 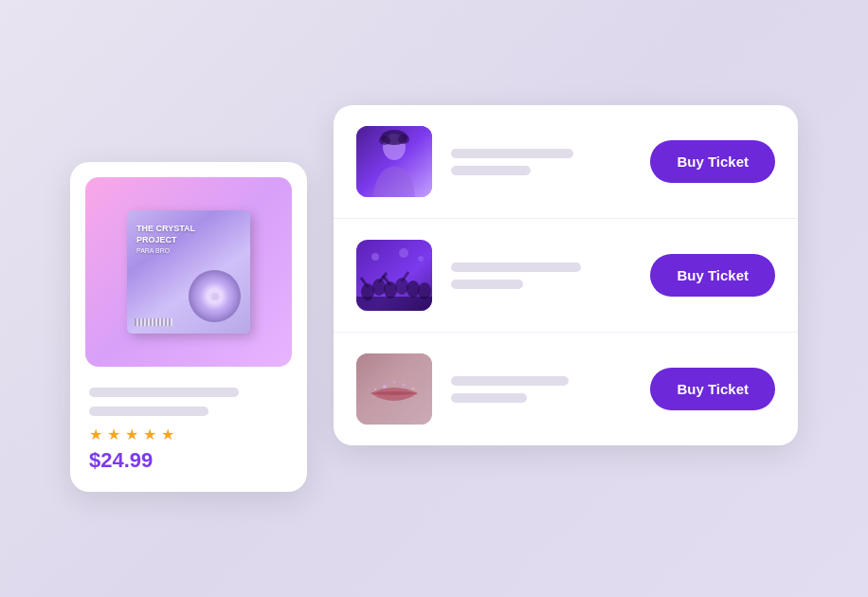 What do you see at coordinates (394, 389) in the screenshot?
I see `lips-svg` at bounding box center [394, 389].